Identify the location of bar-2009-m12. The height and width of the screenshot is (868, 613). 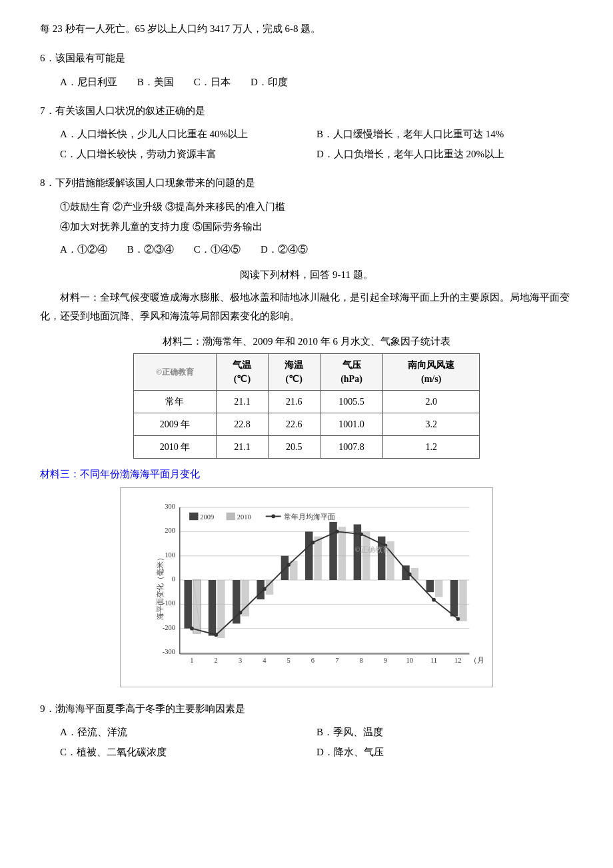
(454, 598).